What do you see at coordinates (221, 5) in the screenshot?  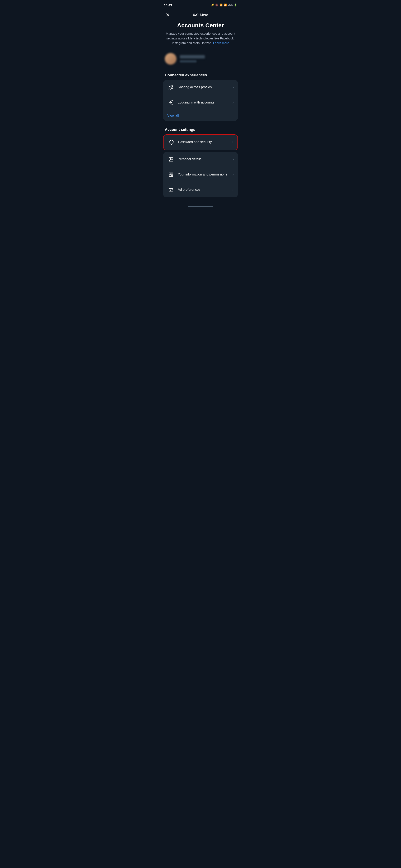 I see `wifi-icon: 📶` at bounding box center [221, 5].